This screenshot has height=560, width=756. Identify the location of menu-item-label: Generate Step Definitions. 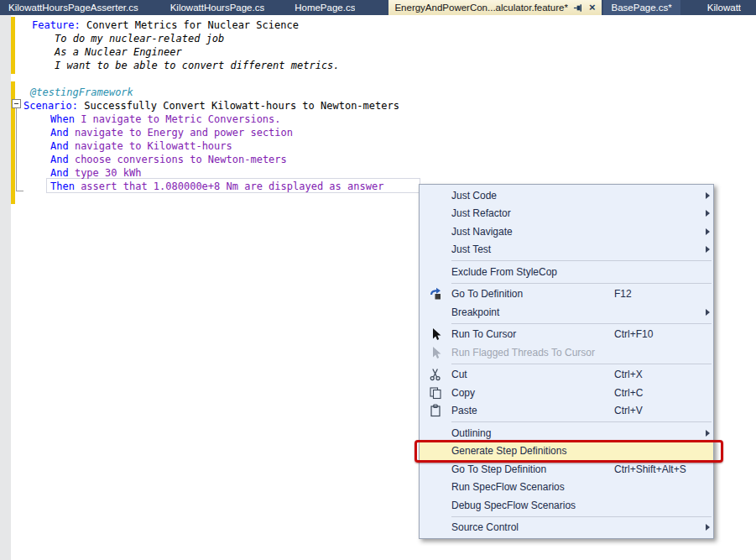
(508, 451).